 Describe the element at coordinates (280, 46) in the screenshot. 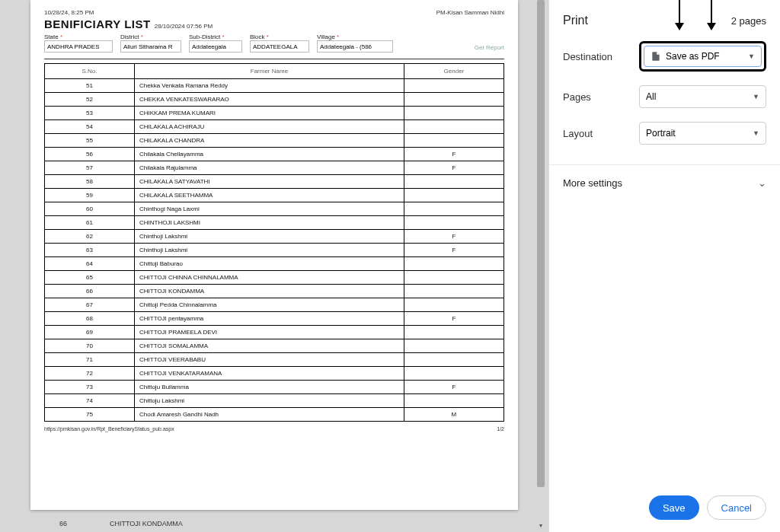

I see `block-input` at that location.